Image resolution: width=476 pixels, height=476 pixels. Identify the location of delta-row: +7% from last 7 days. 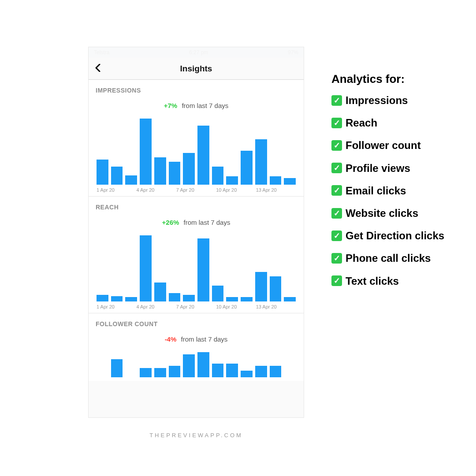
(196, 106).